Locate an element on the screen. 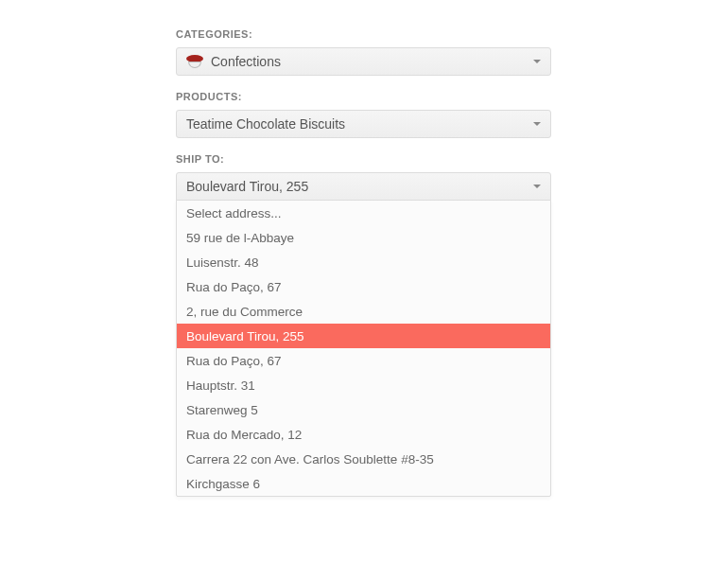  shipto-label: SHIP TO: is located at coordinates (452, 159).